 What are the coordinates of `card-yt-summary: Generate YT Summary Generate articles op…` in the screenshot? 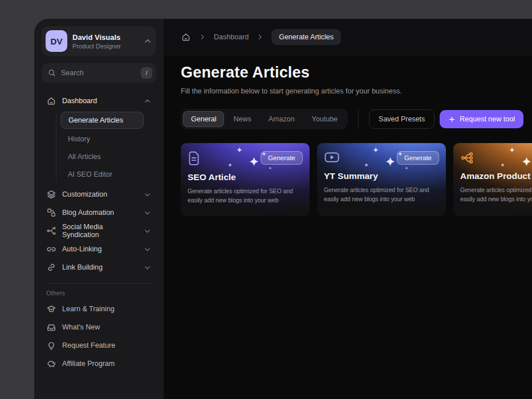 It's located at (381, 180).